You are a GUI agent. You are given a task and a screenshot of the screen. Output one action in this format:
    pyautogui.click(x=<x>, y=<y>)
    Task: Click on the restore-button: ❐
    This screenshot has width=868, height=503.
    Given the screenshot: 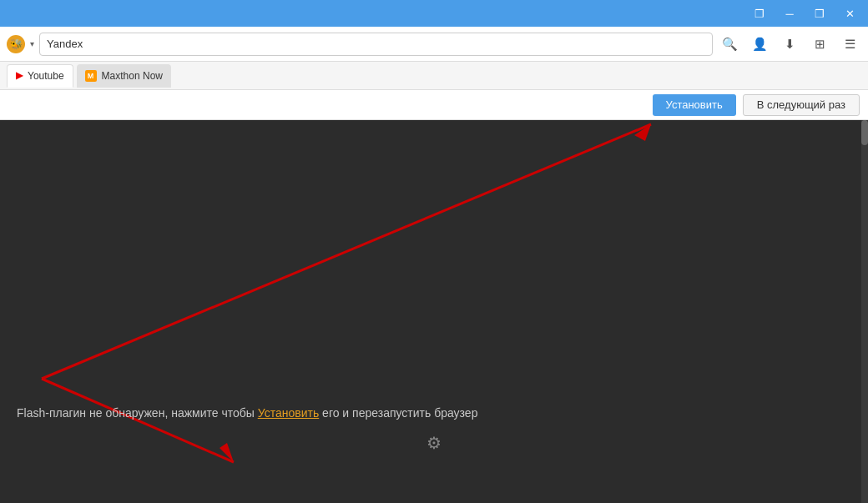 What is the action you would take?
    pyautogui.click(x=760, y=13)
    